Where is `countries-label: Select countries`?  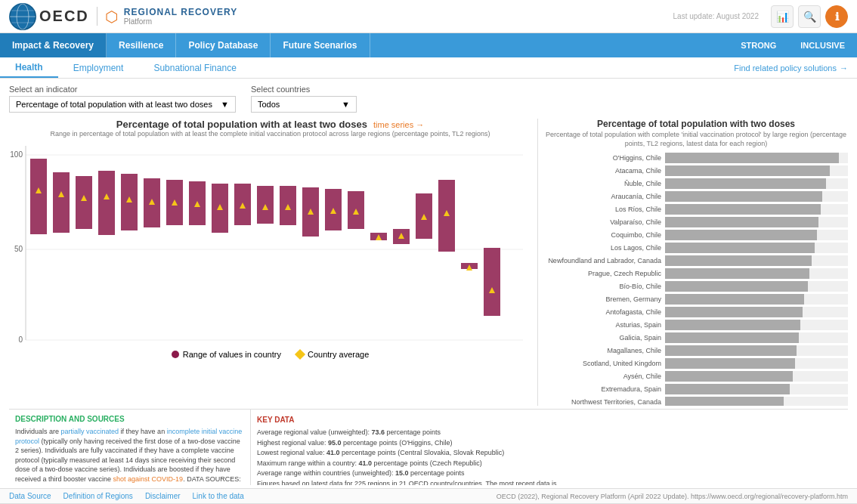 countries-label: Select countries is located at coordinates (304, 89).